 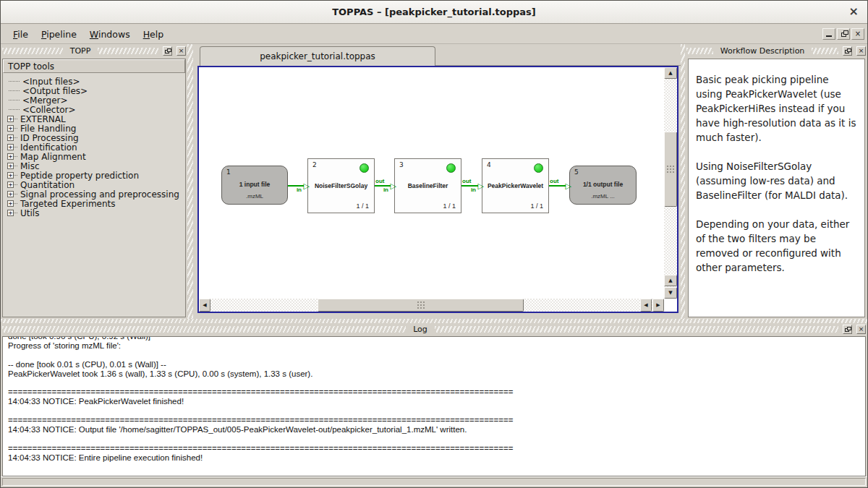 What do you see at coordinates (777, 108) in the screenshot?
I see `description-paragraph: Basic peak picking pipeline using PeakPi…` at bounding box center [777, 108].